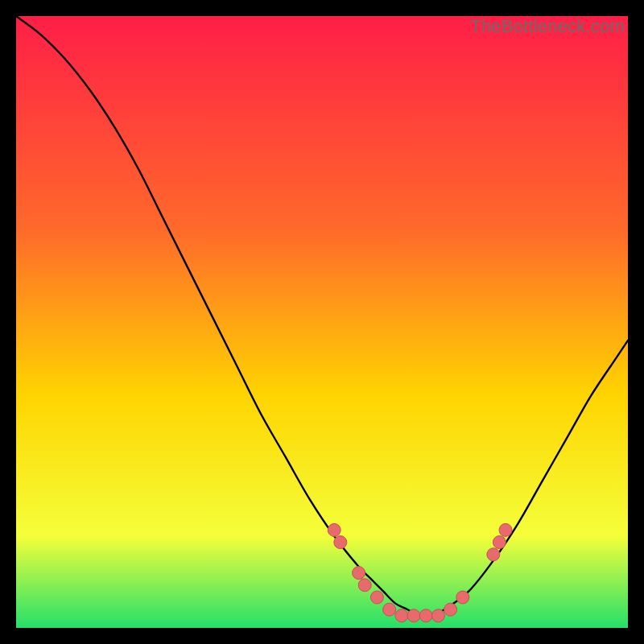 The height and width of the screenshot is (644, 644). Describe the element at coordinates (547, 27) in the screenshot. I see `watermark-text: TheBottleneck.com` at that location.